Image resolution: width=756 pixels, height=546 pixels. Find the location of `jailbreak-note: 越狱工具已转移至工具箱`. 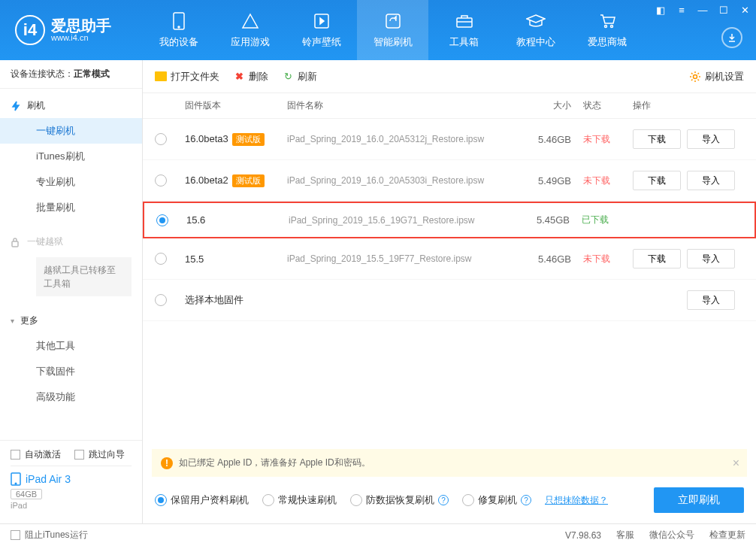

jailbreak-note: 越狱工具已转移至工具箱 is located at coordinates (84, 277).